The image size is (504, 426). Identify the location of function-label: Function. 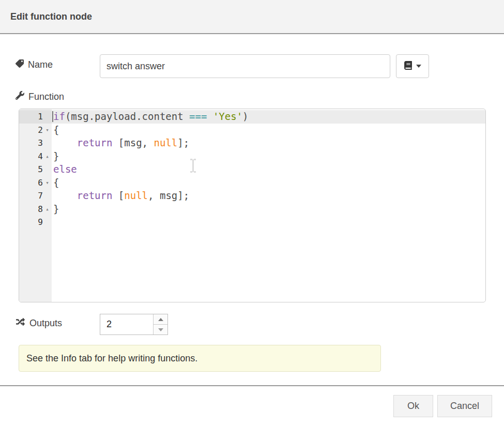
(40, 97).